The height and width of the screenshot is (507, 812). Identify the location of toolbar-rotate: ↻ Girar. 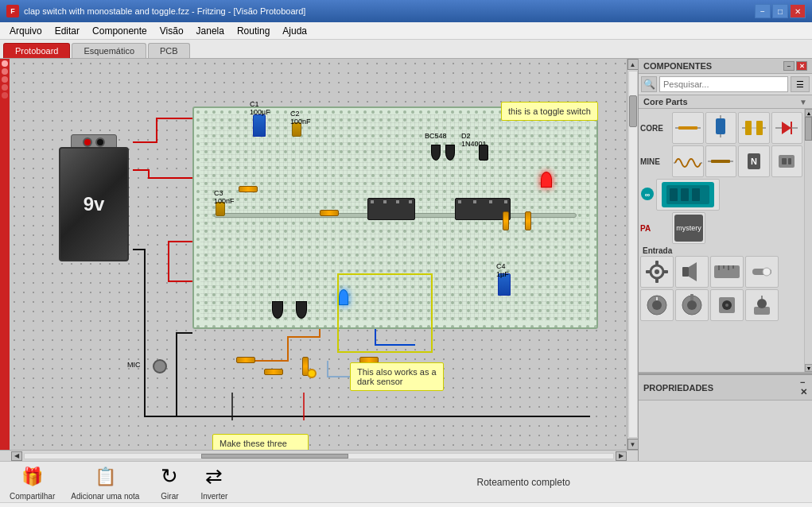
(169, 482).